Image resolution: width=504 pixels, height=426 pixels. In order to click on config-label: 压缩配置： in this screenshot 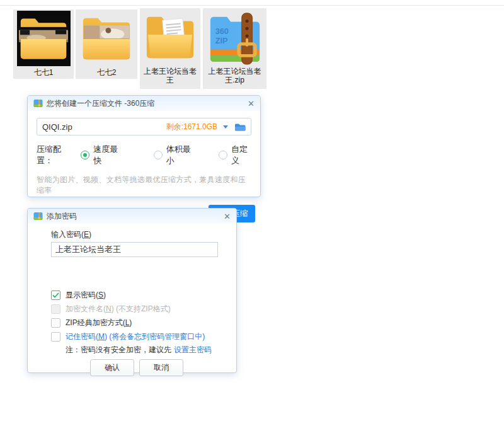, I will do `click(54, 155)`.